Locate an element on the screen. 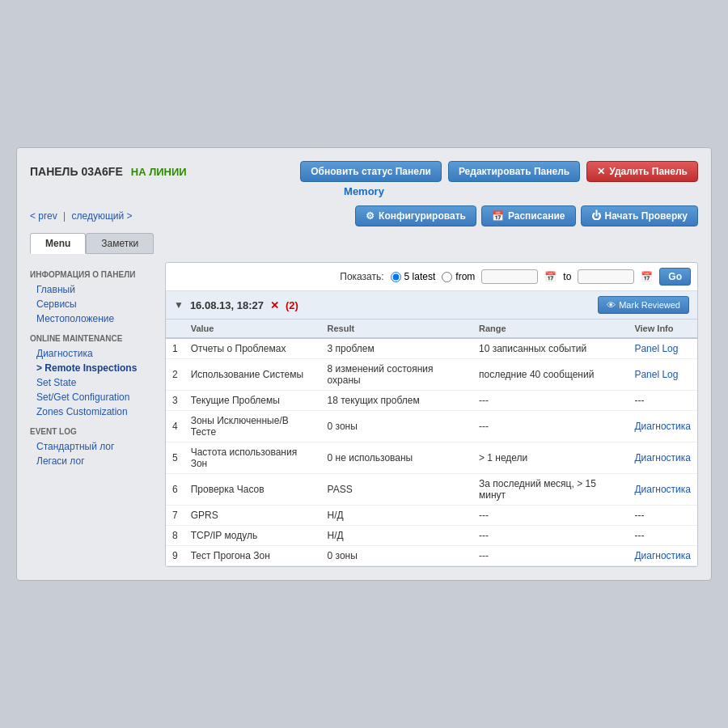  calendar-icon: 📅 is located at coordinates (498, 216).